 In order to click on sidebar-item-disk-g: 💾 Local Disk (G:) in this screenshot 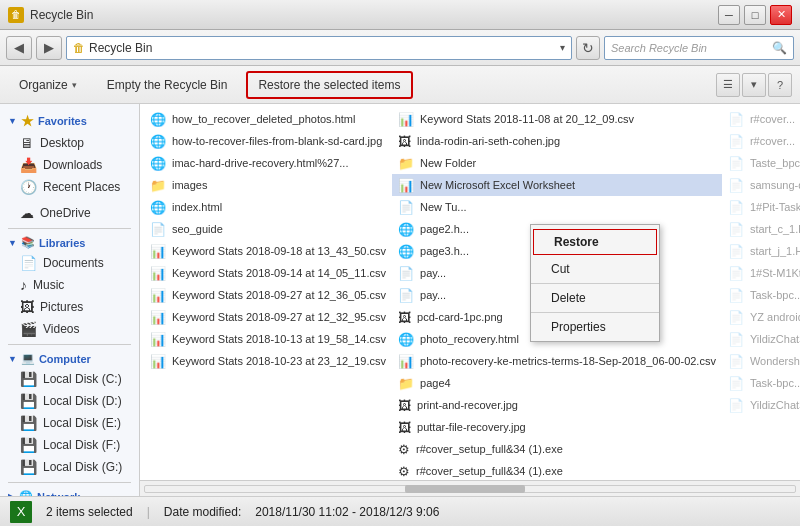, I will do `click(70, 467)`.